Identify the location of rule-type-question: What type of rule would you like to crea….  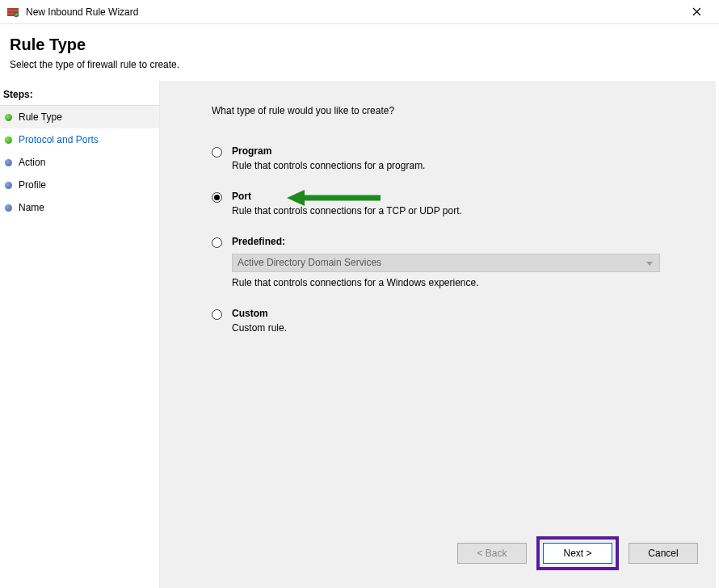
(452, 111).